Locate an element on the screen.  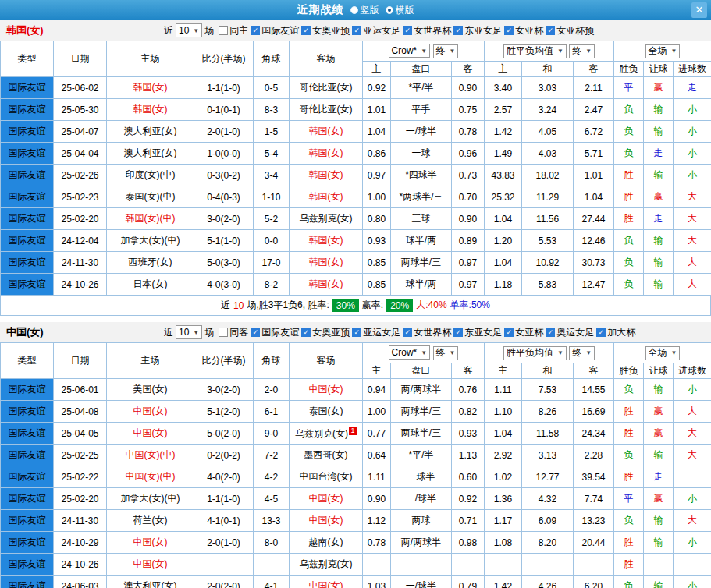
filter-checkbox-同主: 同主 is located at coordinates (233, 31).